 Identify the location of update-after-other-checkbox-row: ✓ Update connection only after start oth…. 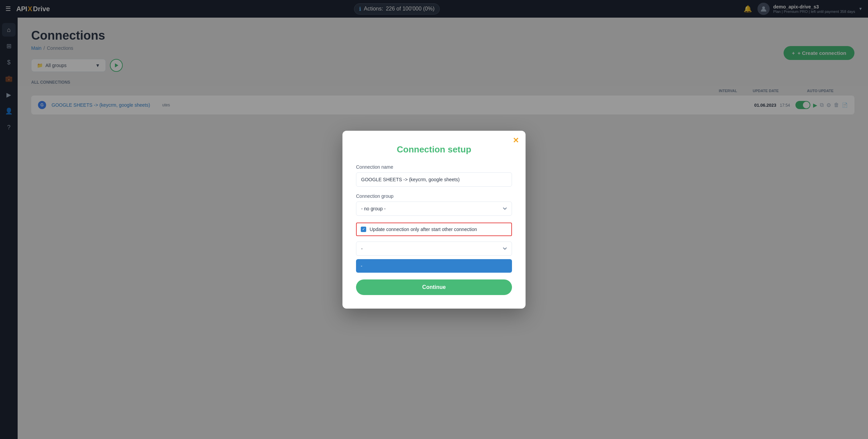
(434, 229).